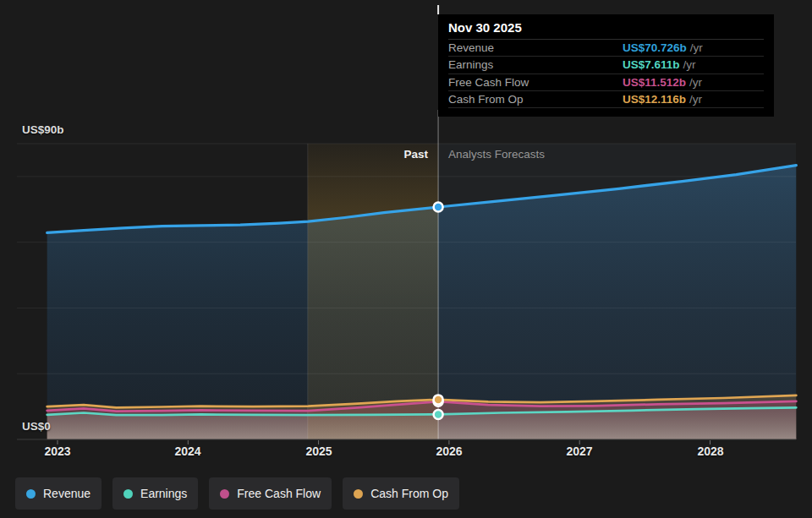 The image size is (812, 518). Describe the element at coordinates (214, 154) in the screenshot. I see `past-label: Past` at that location.